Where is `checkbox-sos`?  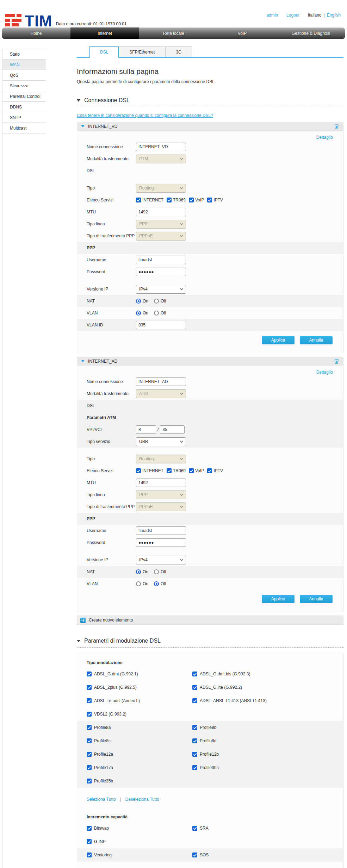
checkbox-sos is located at coordinates (195, 855).